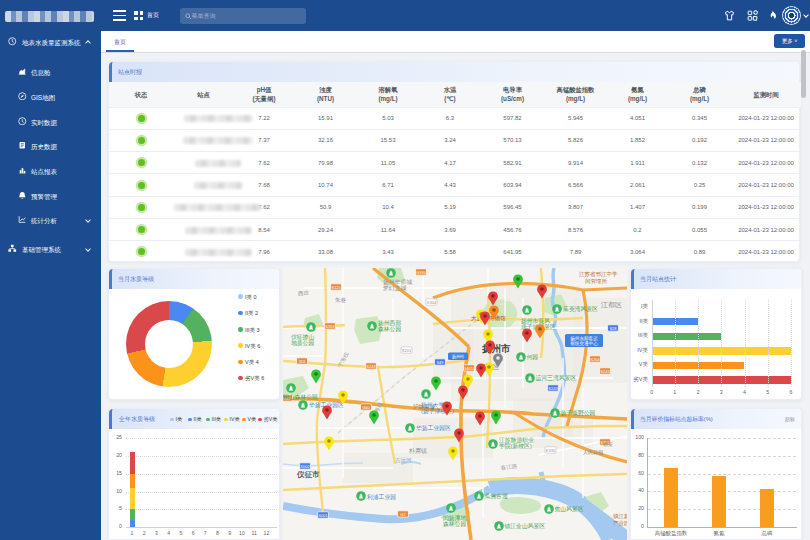  What do you see at coordinates (336, 288) in the screenshot?
I see `svg-text: S125` at bounding box center [336, 288].